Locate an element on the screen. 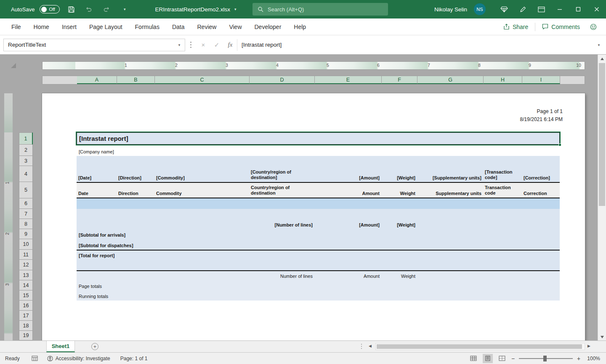  cell-label-supplementary: Supplementary units is located at coordinates (450, 194).